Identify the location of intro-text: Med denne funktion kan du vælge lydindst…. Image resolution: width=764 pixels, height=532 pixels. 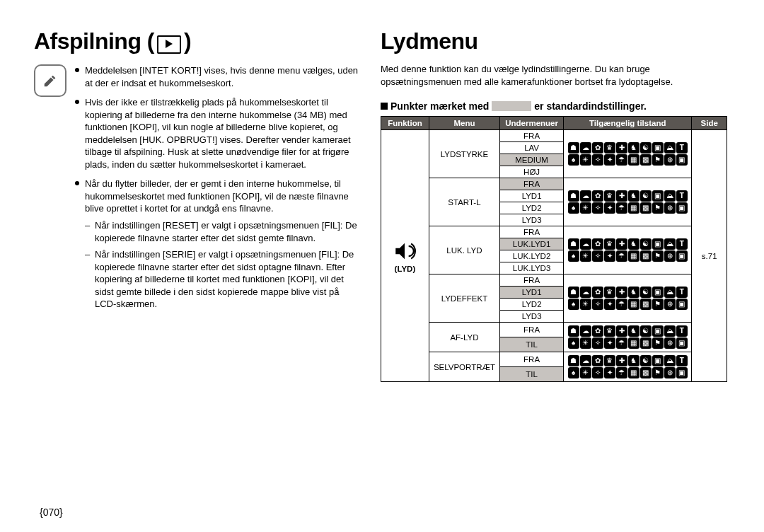
(550, 75).